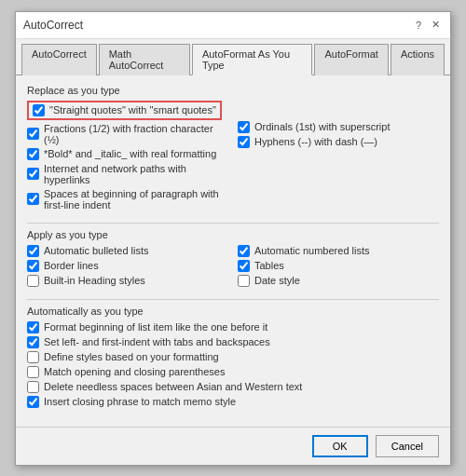 This screenshot has width=466, height=476. What do you see at coordinates (39, 110) in the screenshot?
I see `checkbox-straight-quotes-input` at bounding box center [39, 110].